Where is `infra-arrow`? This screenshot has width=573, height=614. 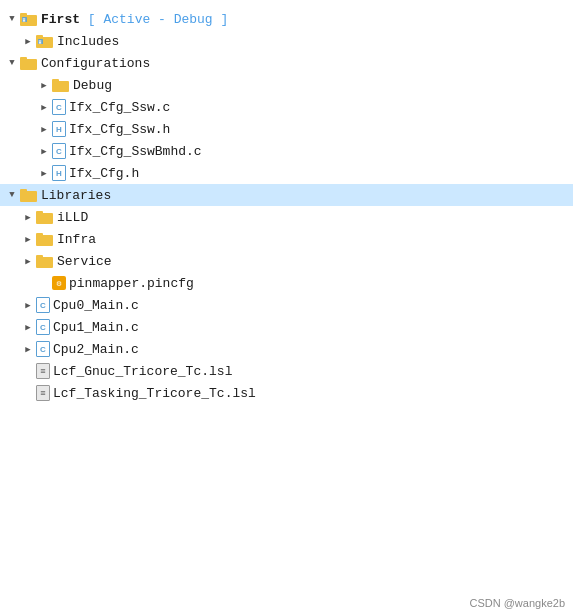 infra-arrow is located at coordinates (28, 239).